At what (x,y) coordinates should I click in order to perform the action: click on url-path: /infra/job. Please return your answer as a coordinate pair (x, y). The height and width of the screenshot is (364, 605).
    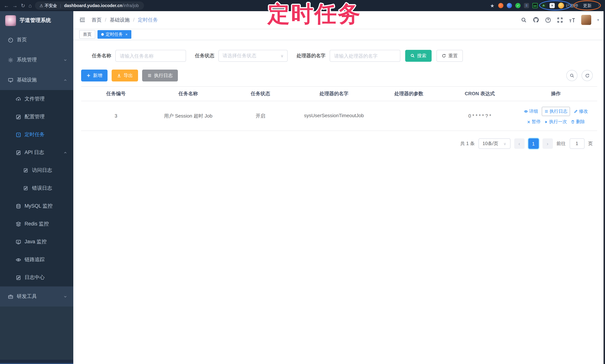
    Looking at the image, I should click on (131, 6).